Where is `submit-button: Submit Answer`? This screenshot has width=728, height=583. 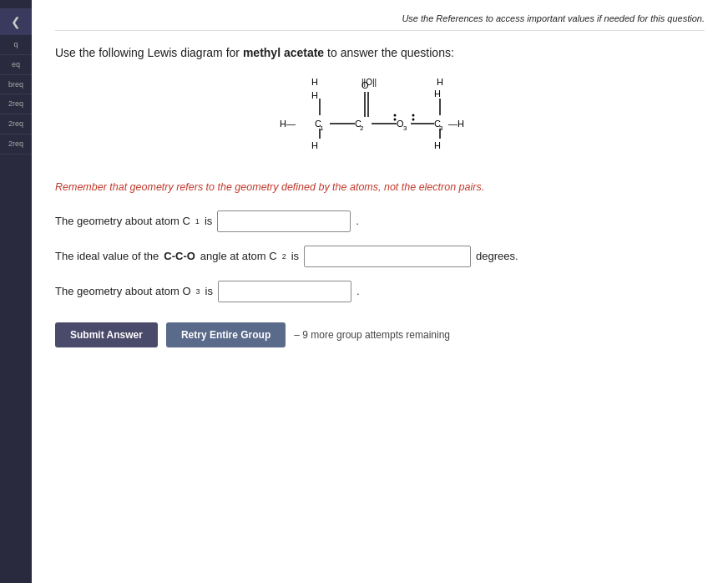
submit-button: Submit Answer is located at coordinates (107, 335).